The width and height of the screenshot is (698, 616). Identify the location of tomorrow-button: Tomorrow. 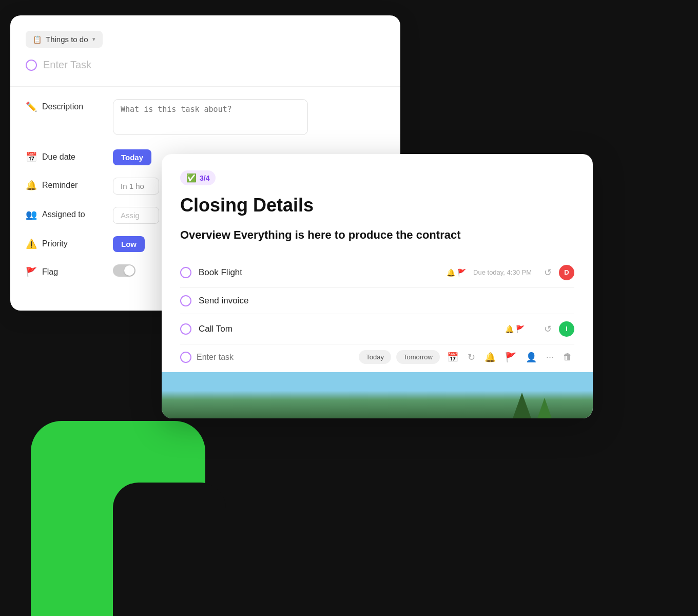
(418, 357).